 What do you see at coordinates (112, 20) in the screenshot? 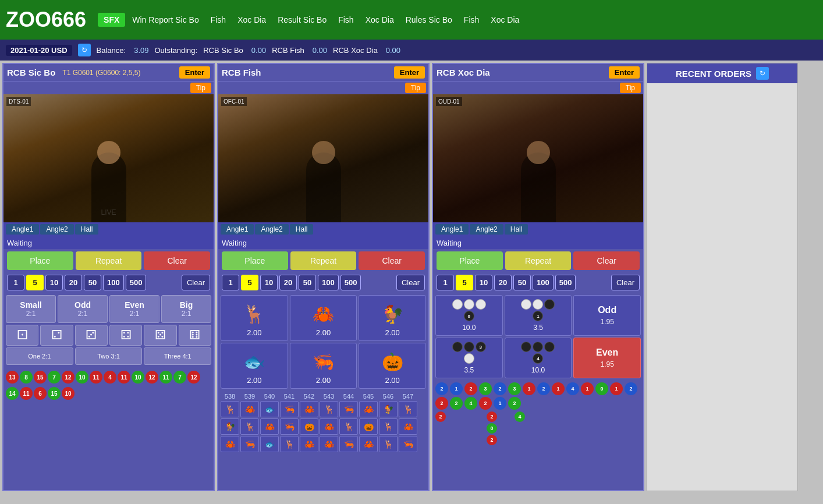
I see `nav-sfx: SFX` at bounding box center [112, 20].